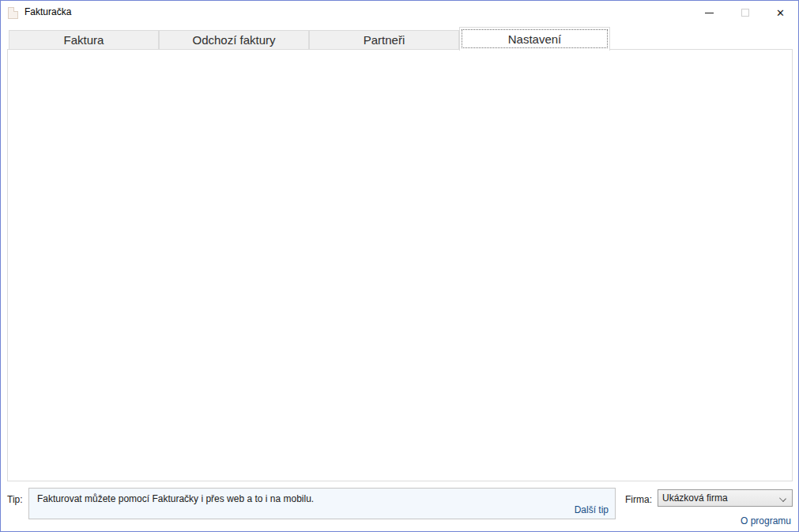  What do you see at coordinates (13, 13) in the screenshot?
I see `app-icon` at bounding box center [13, 13].